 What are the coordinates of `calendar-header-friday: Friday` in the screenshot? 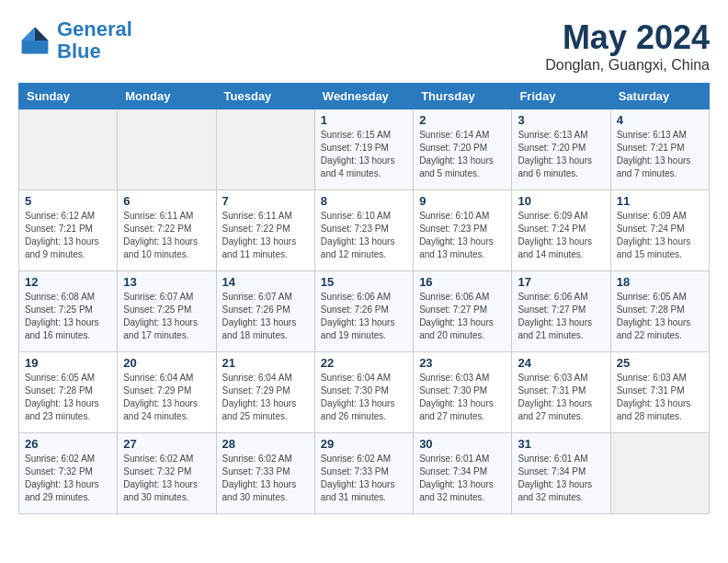 It's located at (561, 97).